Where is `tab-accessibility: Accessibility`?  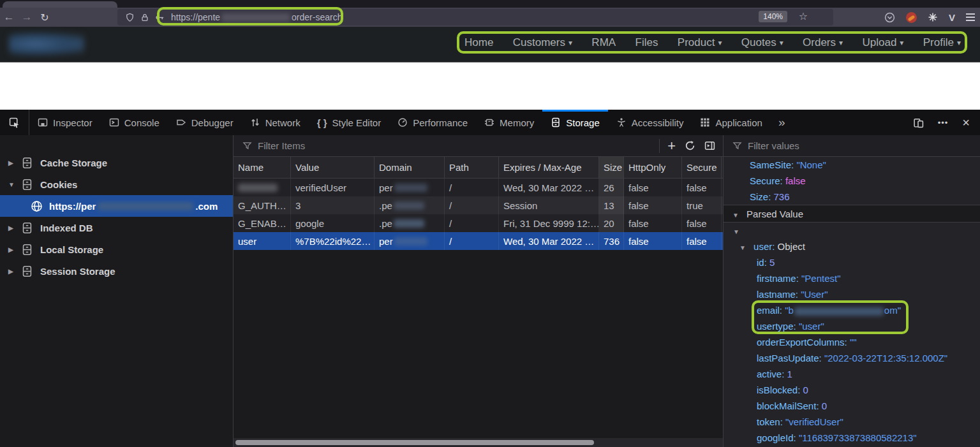 tab-accessibility: Accessibility is located at coordinates (650, 122).